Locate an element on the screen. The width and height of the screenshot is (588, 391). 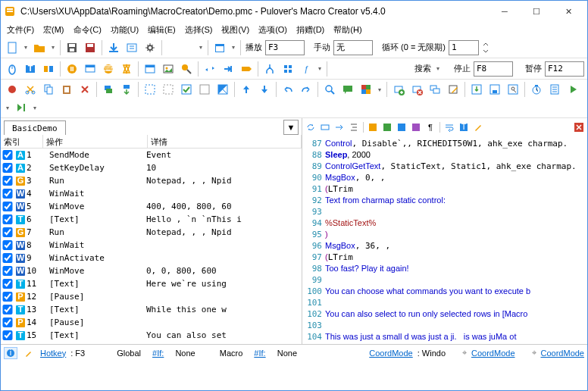
col-details: 详情 is located at coordinates (224, 141).